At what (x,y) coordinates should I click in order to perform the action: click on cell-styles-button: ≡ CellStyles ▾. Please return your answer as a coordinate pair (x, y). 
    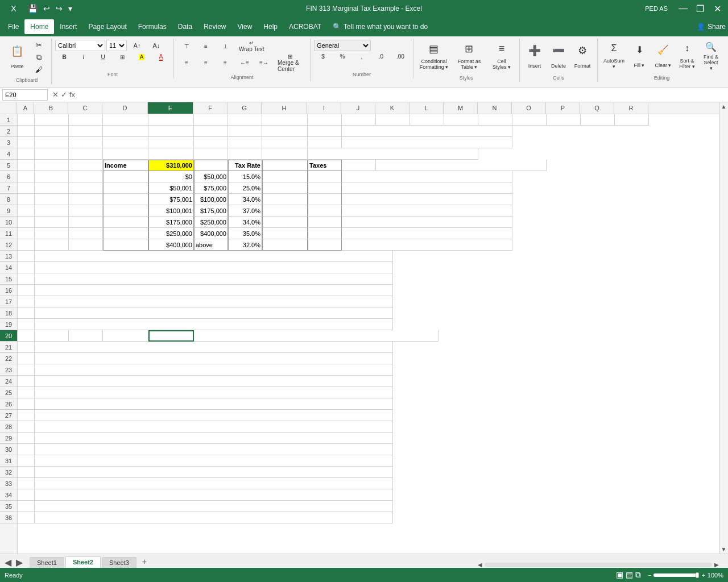
    Looking at the image, I should click on (502, 56).